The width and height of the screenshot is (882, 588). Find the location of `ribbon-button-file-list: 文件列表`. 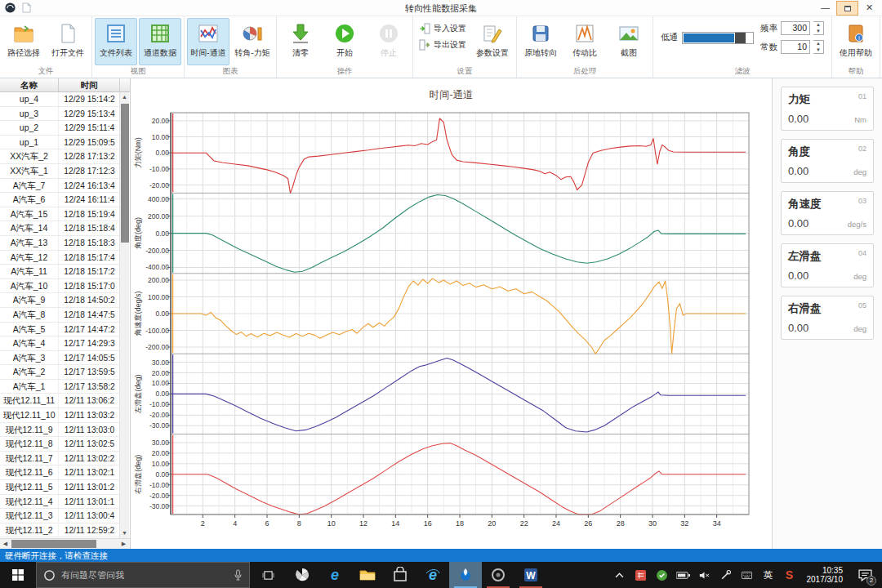

ribbon-button-file-list: 文件列表 is located at coordinates (116, 42).